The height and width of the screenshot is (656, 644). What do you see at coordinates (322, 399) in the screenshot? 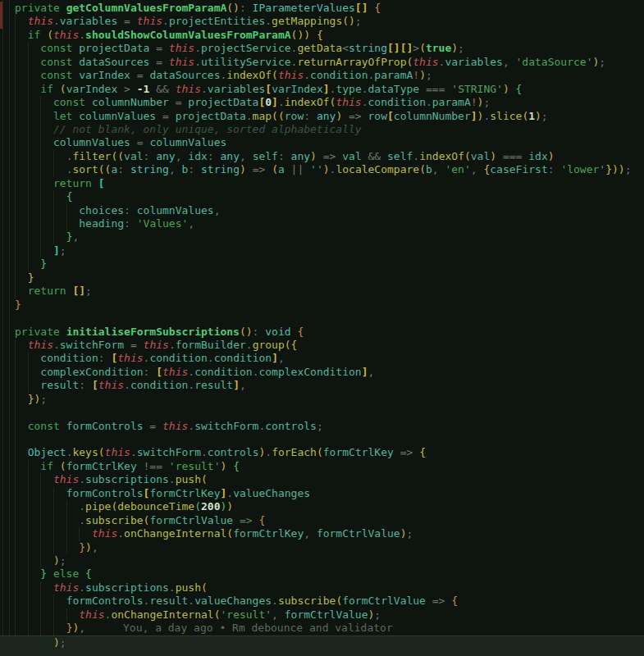
I see `code-line: });` at bounding box center [322, 399].